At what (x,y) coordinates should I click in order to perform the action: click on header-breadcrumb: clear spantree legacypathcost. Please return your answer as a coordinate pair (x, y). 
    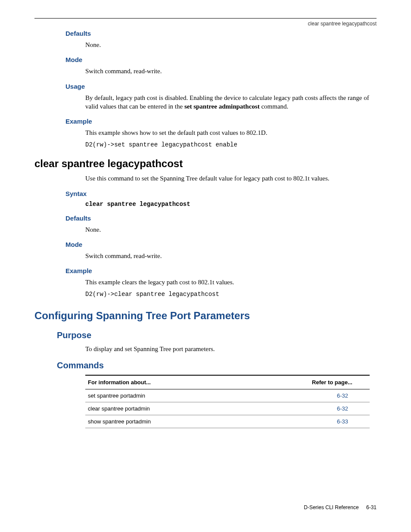
    Looking at the image, I should click on (206, 24).